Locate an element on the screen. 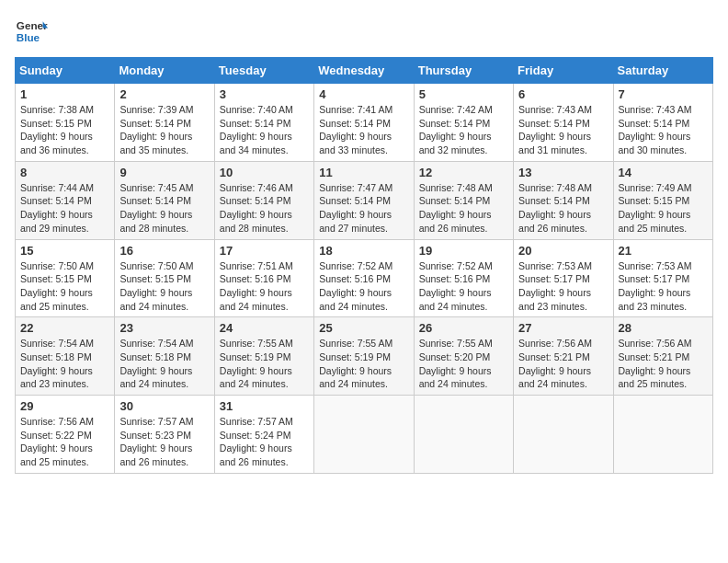 This screenshot has width=728, height=563. cell-daylight: Daylight: 9 hours and 27 minutes. is located at coordinates (355, 221).